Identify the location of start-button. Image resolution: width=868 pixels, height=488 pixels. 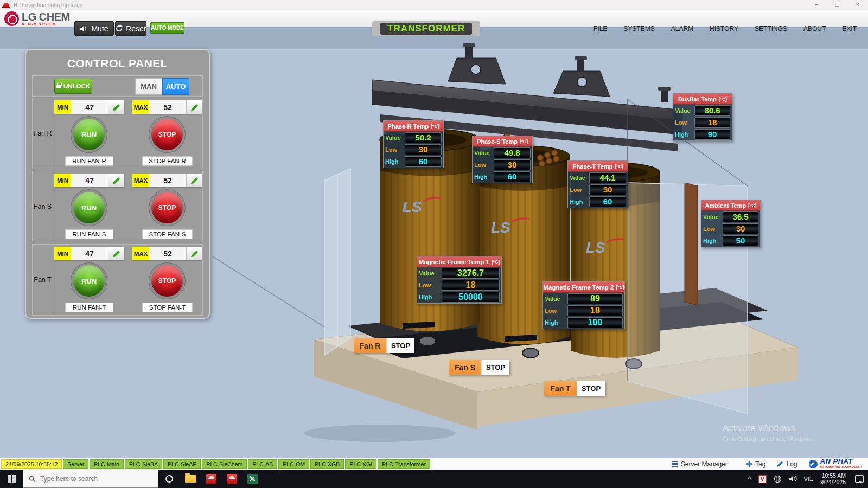
(11, 479).